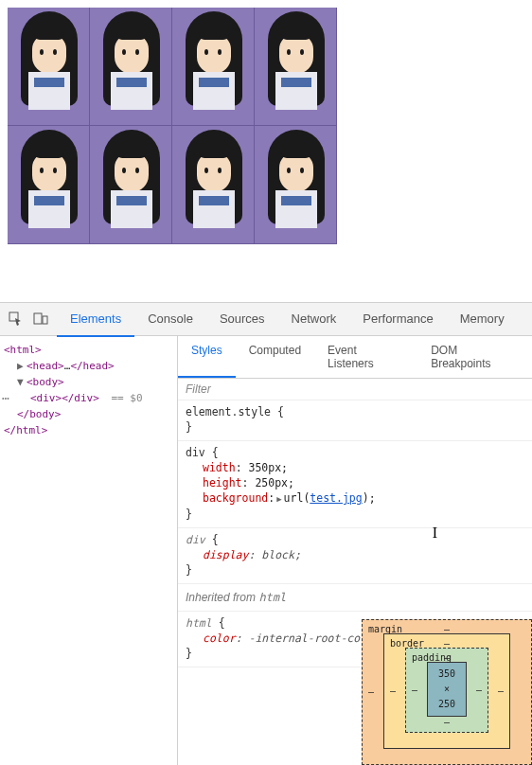 This screenshot has width=532, height=765. I want to click on subtab-event-listeners: Event Listeners, so click(365, 357).